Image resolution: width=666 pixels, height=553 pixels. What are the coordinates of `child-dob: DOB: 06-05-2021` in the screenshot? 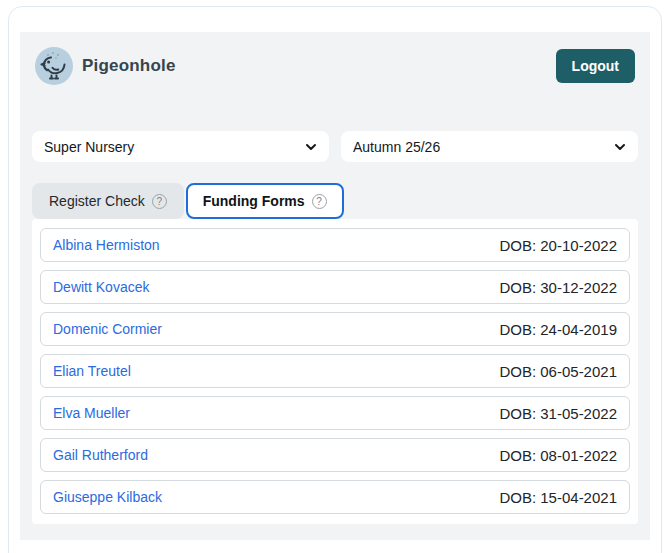 It's located at (558, 372).